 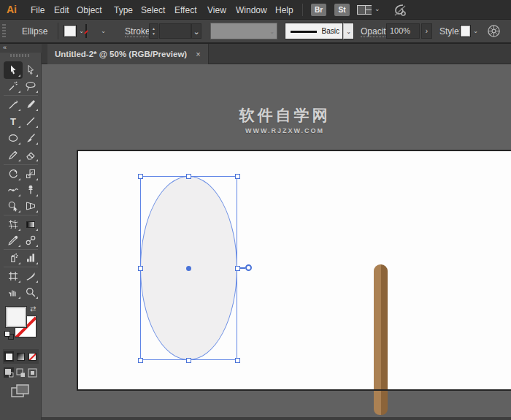 I want to click on default-fill-stroke-icon, so click(x=9, y=335).